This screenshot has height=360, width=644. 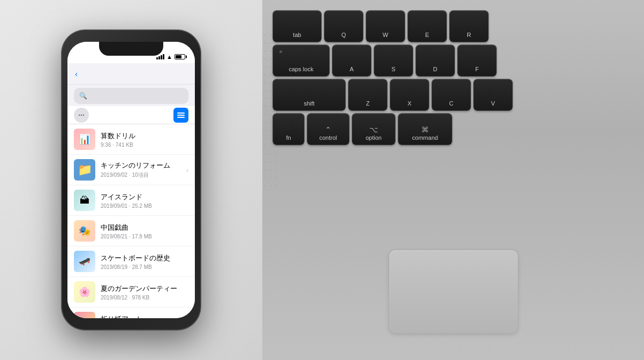 What do you see at coordinates (131, 96) in the screenshot?
I see `search-bar: 🔍` at bounding box center [131, 96].